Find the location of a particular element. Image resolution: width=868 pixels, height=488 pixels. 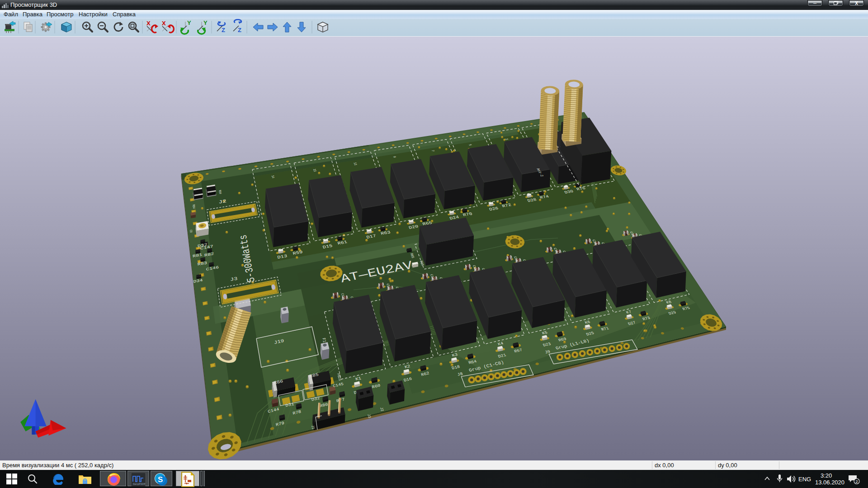

svg-text: DampRSDR is located at coordinates (139, 484).